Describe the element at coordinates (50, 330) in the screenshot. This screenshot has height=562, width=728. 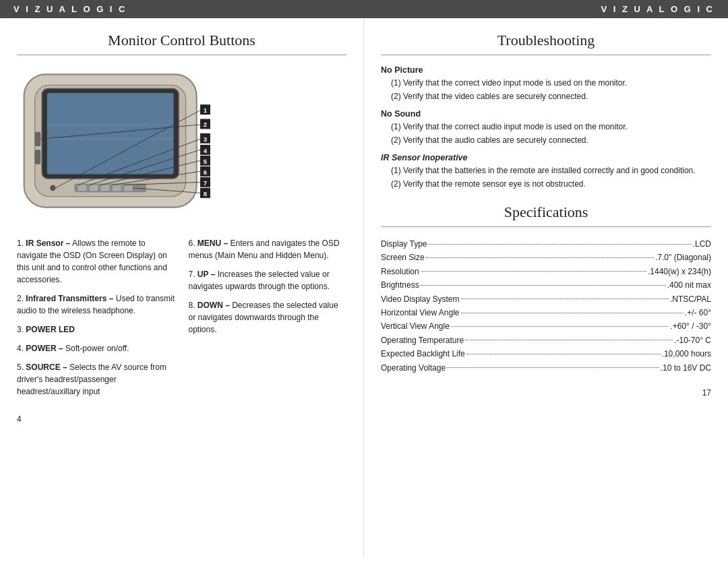
I see `item-3-label: POWER LED` at that location.